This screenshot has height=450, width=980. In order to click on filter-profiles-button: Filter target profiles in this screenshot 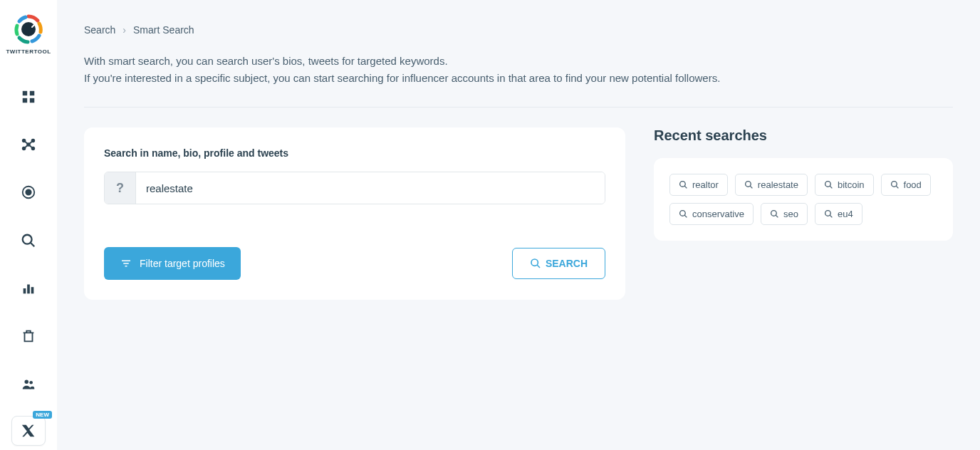, I will do `click(172, 263)`.